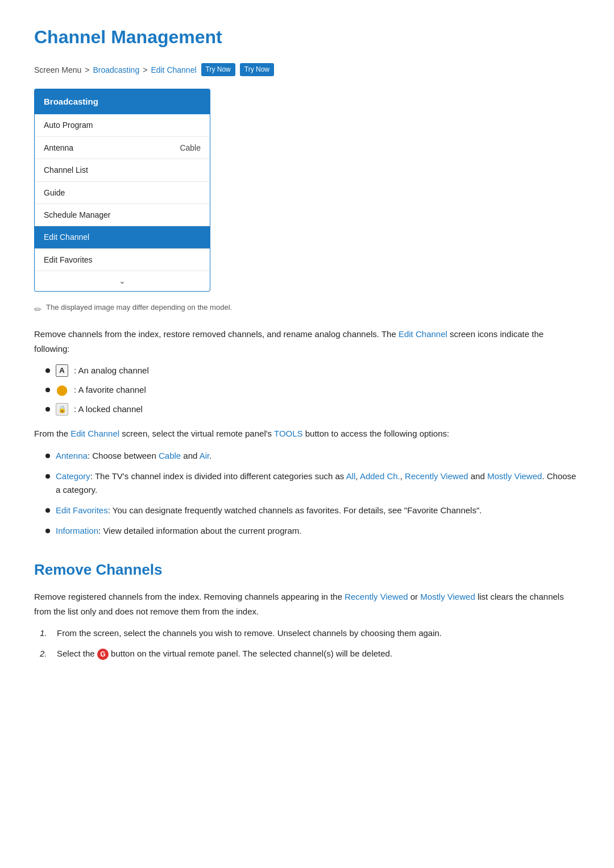 This screenshot has height=868, width=614. I want to click on remove-steps: 1. From the screen, select the channels …, so click(310, 643).